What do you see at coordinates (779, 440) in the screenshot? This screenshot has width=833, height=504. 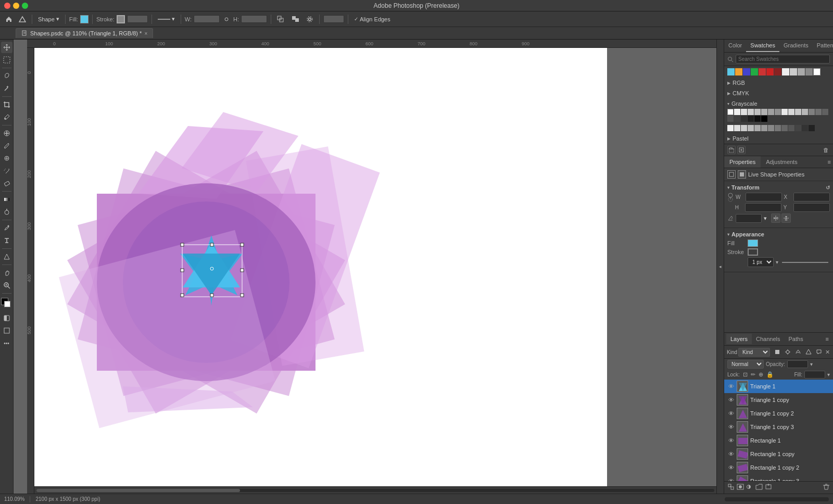 I see `layer-item-rect1: 👁 Rectangle 1` at bounding box center [779, 440].